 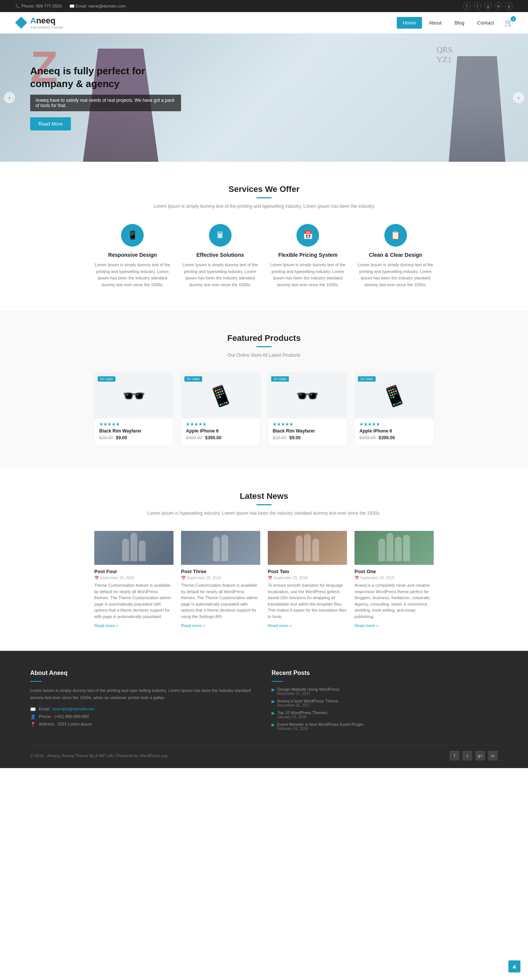 I want to click on hero-arrow-left: ‹, so click(x=10, y=98).